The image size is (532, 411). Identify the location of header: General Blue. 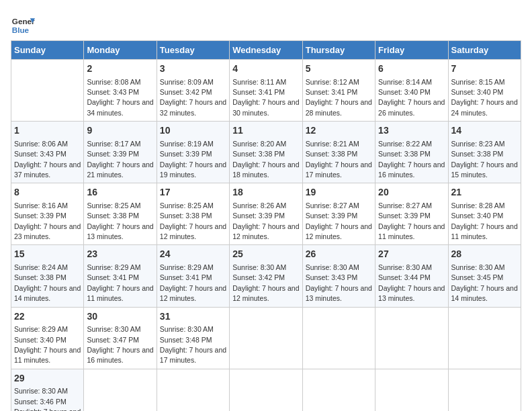
(266, 24).